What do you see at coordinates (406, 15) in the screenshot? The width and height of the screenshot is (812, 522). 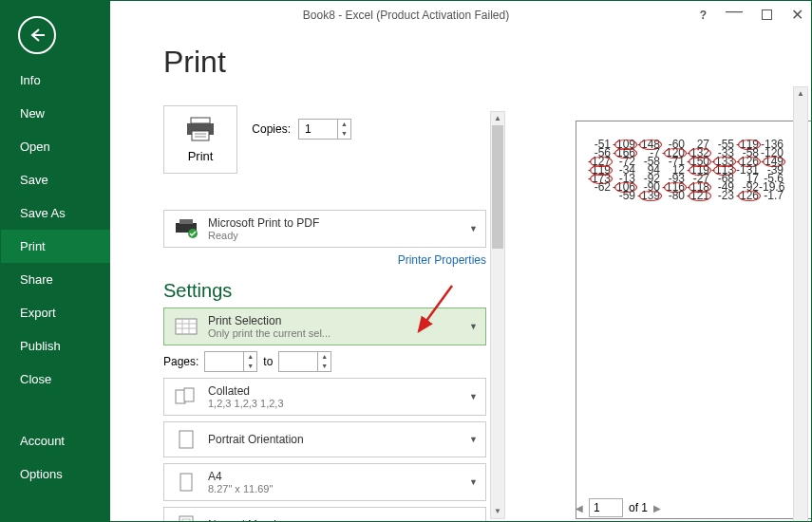 I see `window-title: Book8 - Excel (Product Activation Failed…` at bounding box center [406, 15].